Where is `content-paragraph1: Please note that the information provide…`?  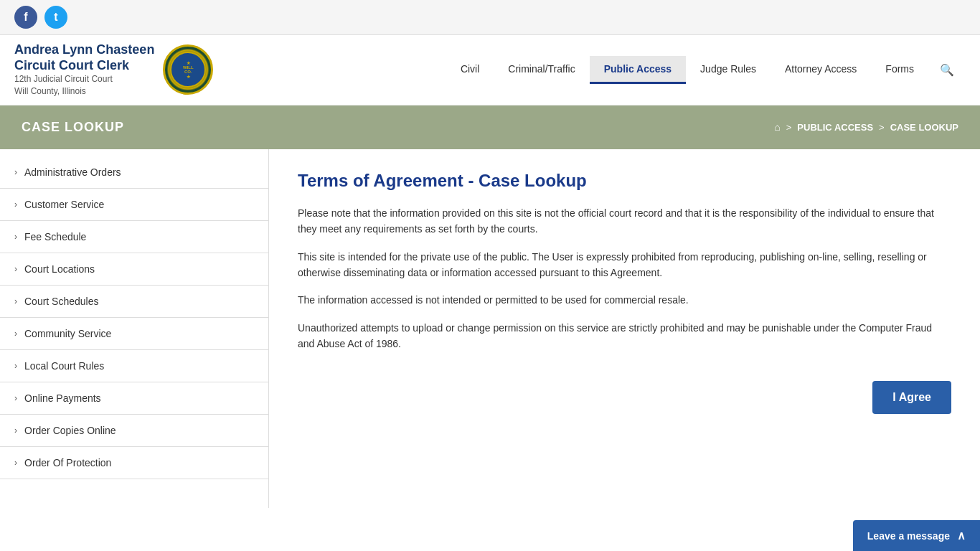 content-paragraph1: Please note that the information provide… is located at coordinates (624, 221).